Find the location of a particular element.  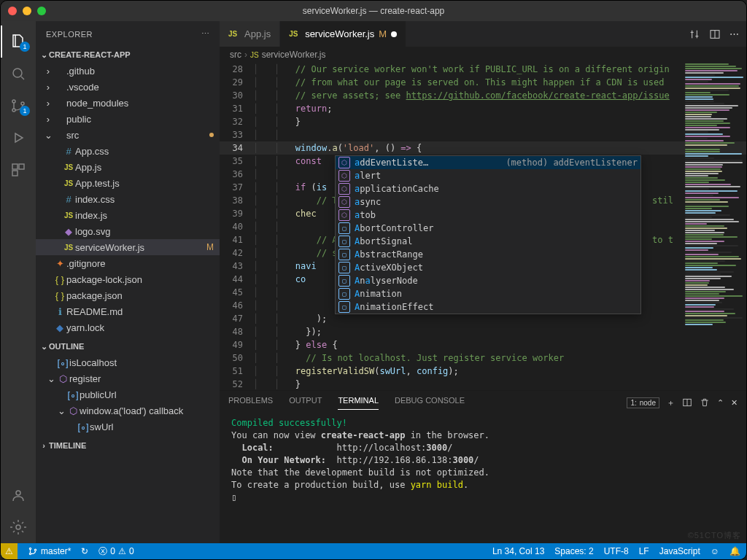

suggestion-item: ▢AbortSignal is located at coordinates (488, 241).